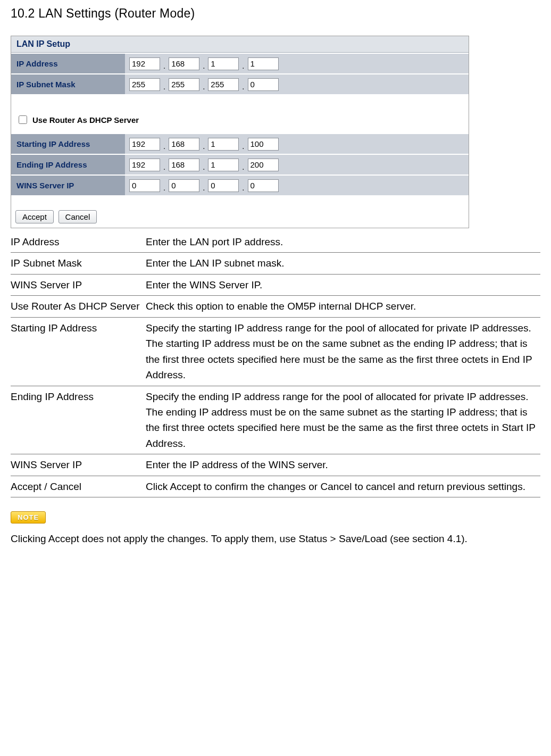  What do you see at coordinates (78, 420) in the screenshot?
I see `desc-term: Ending IP Address` at bounding box center [78, 420].